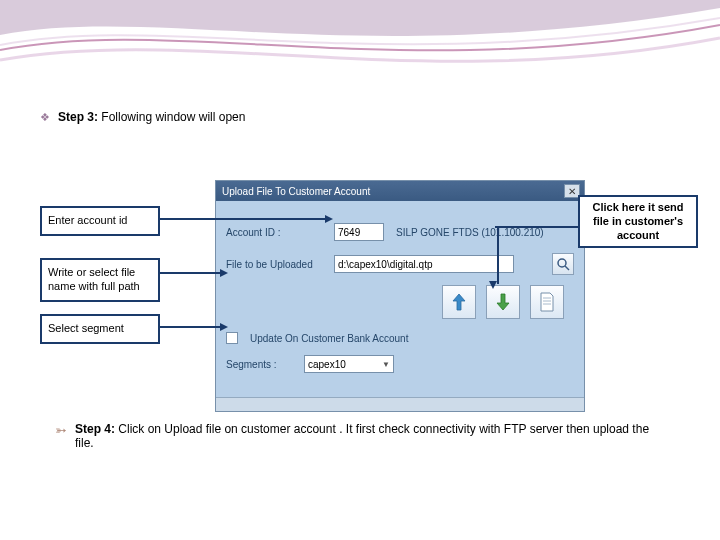  What do you see at coordinates (563, 264) in the screenshot?
I see `browse-button` at bounding box center [563, 264].